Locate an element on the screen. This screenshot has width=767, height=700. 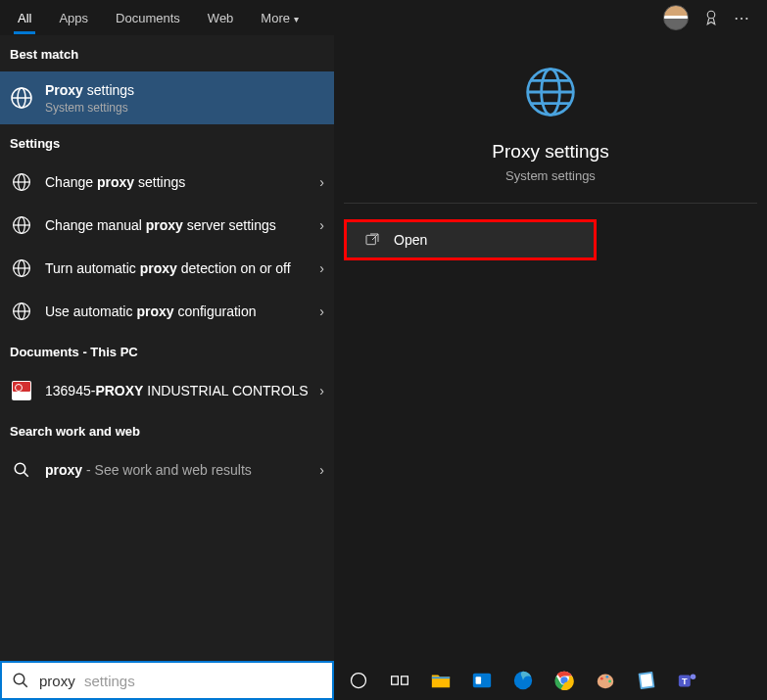
rewards-icon is located at coordinates (711, 18).